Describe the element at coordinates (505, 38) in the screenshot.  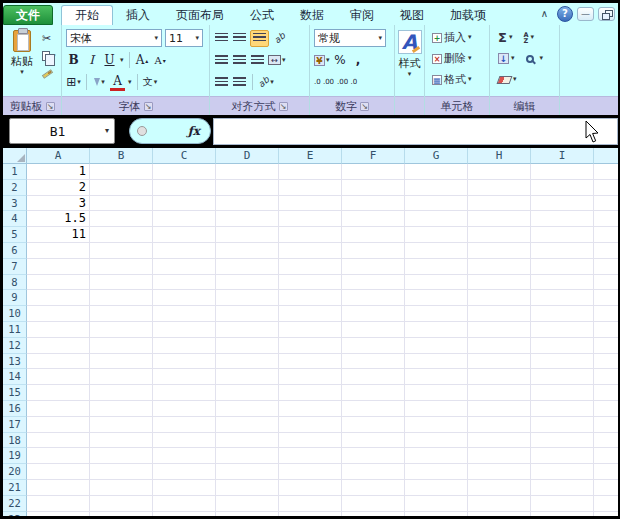
I see `autosum-button: Σ▾` at that location.